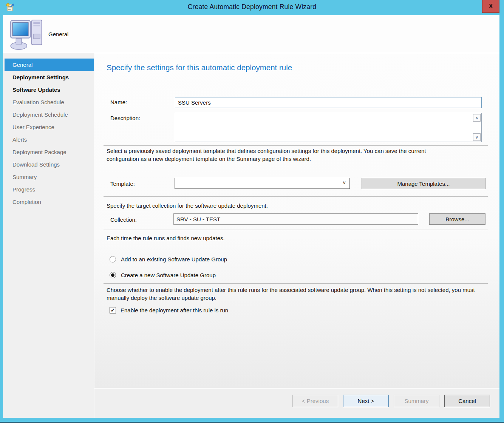 Image resolution: width=504 pixels, height=423 pixels. What do you see at coordinates (366, 401) in the screenshot?
I see `next-button: Next >` at bounding box center [366, 401].